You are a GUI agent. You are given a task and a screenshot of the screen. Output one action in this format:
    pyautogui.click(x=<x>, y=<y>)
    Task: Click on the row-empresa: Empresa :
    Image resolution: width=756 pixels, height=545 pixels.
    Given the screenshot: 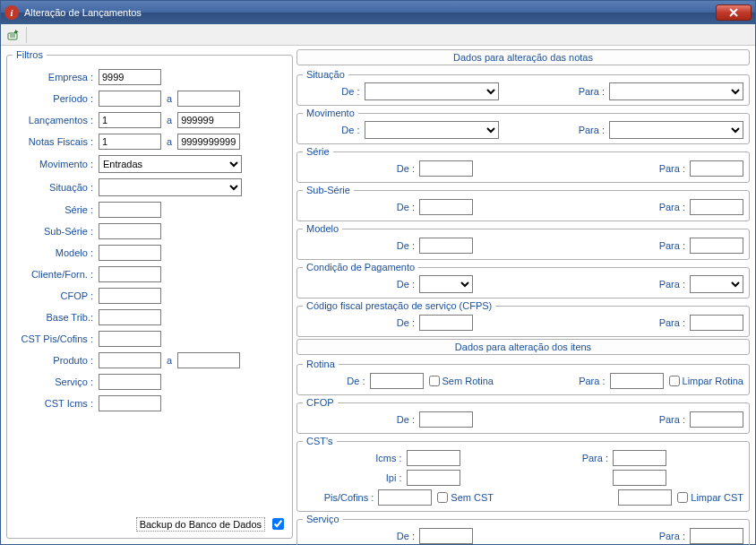 What is the action you would take?
    pyautogui.click(x=150, y=77)
    